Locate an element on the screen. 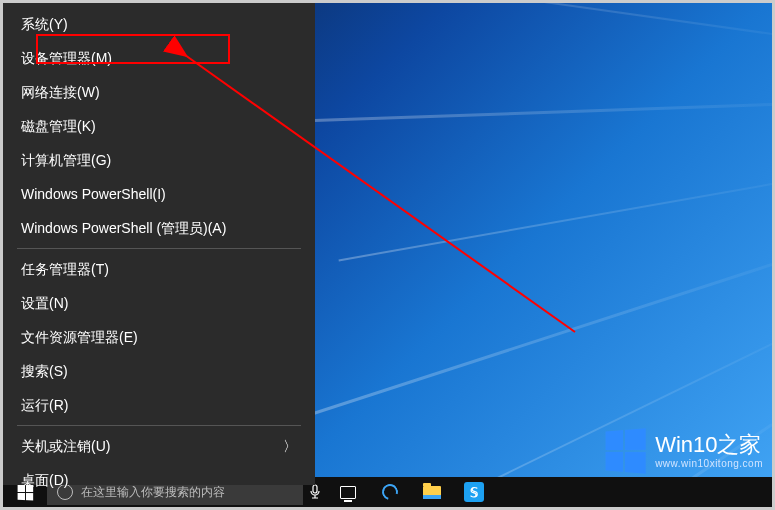 The height and width of the screenshot is (510, 775). menu-item-system: 系统(Y) is located at coordinates (159, 24).